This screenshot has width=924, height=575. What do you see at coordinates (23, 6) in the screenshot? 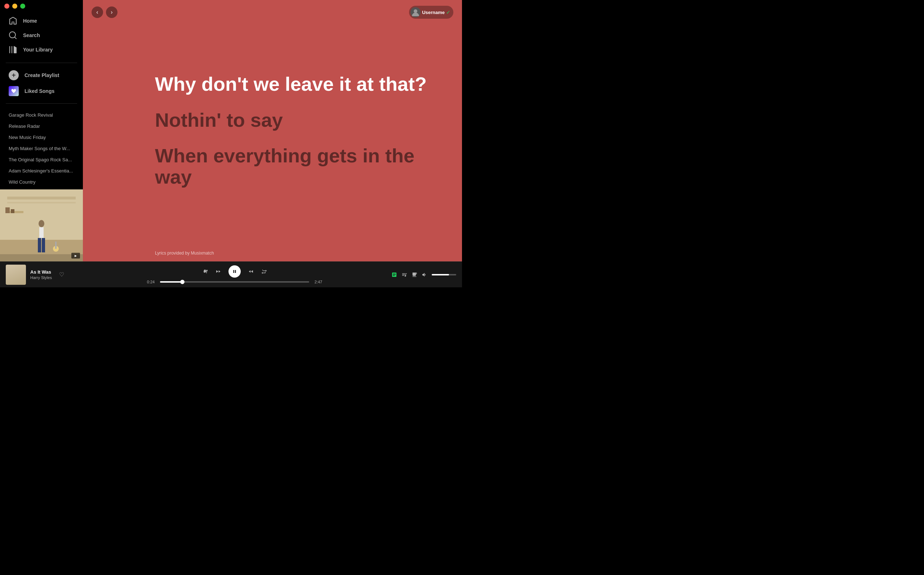
I see `maximize-button` at bounding box center [23, 6].